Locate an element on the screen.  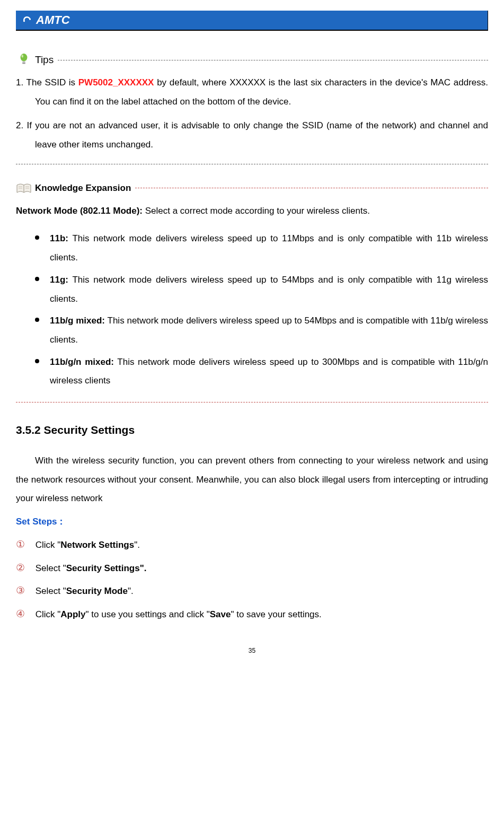
bullet-item: 11b/g mixed: This network mode delivers … is located at coordinates (262, 330).